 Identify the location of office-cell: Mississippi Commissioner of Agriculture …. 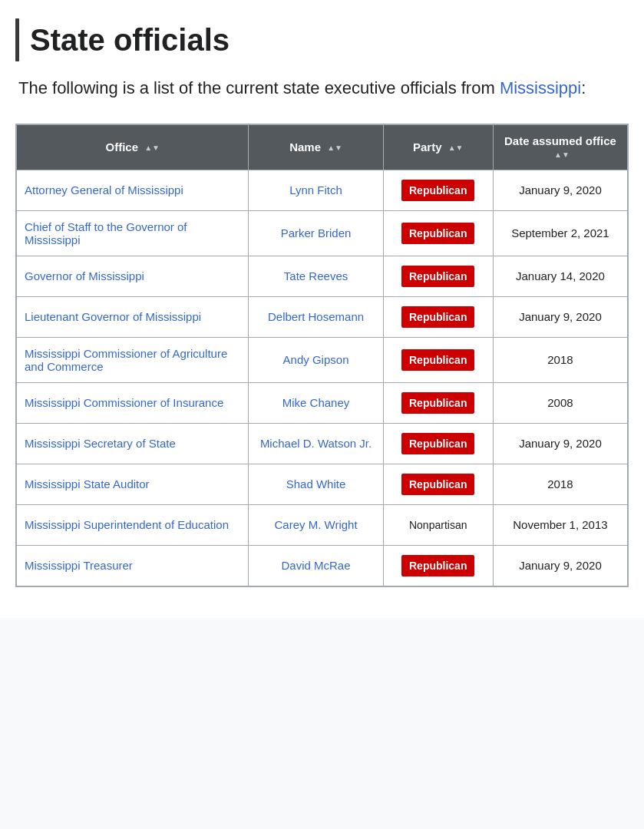
(133, 359).